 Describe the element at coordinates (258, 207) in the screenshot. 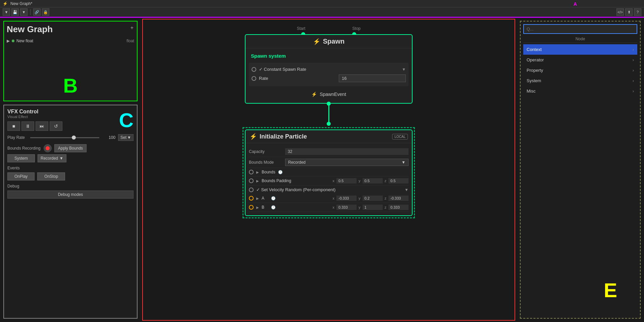

I see `b-expand: ▶` at that location.